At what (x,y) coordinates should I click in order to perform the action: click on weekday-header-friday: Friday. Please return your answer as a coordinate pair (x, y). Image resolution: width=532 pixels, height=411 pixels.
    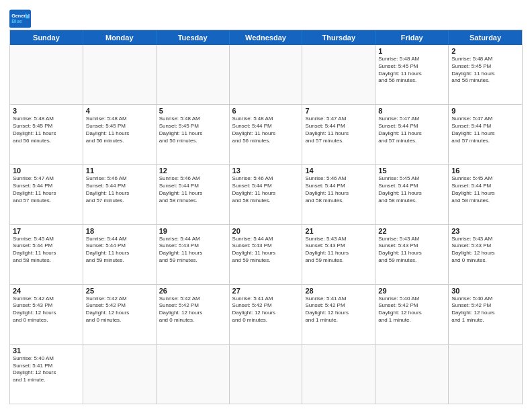
    Looking at the image, I should click on (412, 38).